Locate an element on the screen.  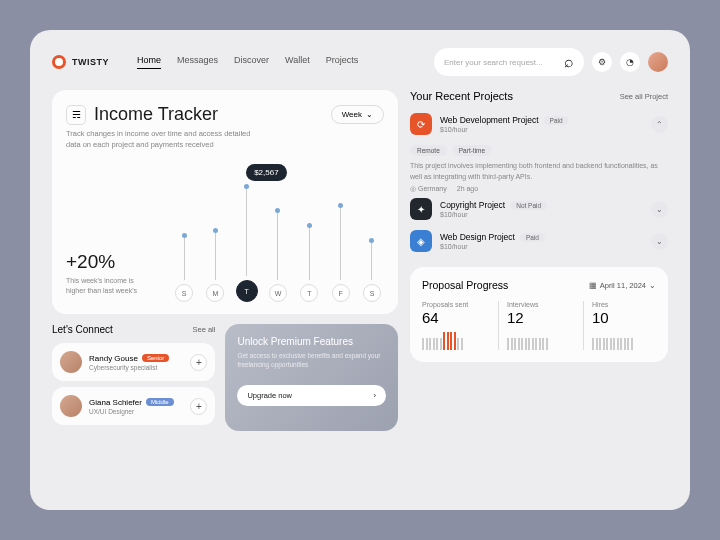
project-icon: ⟳ is located at coordinates (421, 124).